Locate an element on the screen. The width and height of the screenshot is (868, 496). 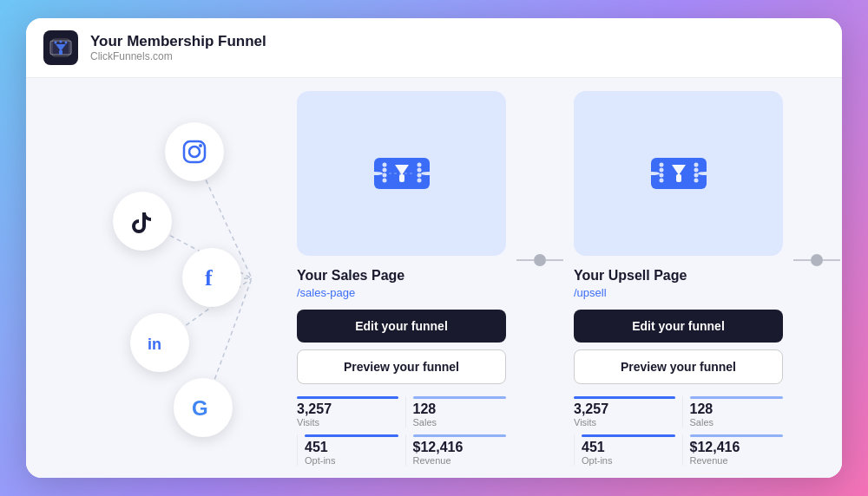
stat-bar-visits is located at coordinates (347, 397).